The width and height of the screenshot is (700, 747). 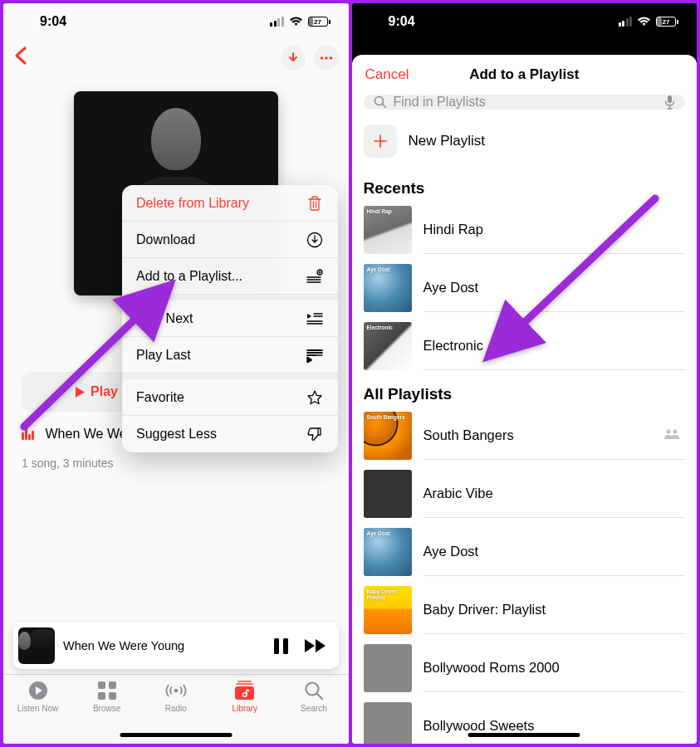 I want to click on playlist-row: ElectronicElectronic, so click(x=525, y=346).